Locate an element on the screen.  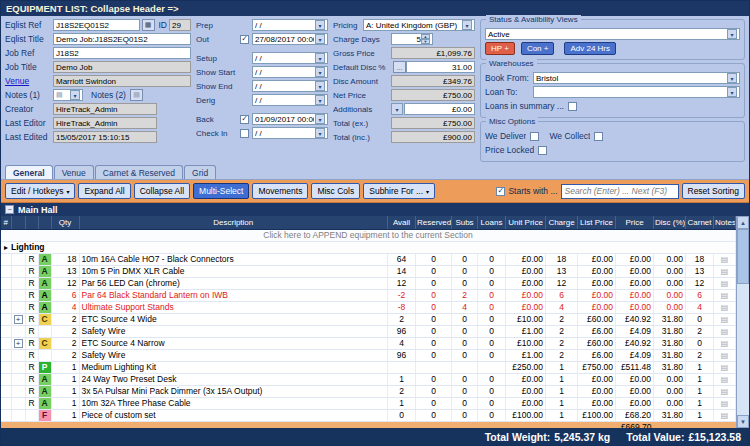
default-disc-ellipsis-button: ... is located at coordinates (400, 67).